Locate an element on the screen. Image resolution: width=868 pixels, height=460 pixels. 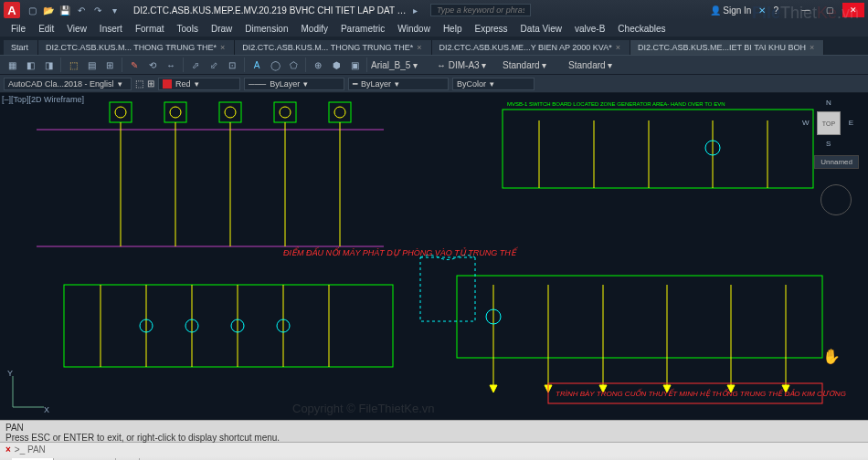
xchange-icon: ✕ is located at coordinates (762, 11).